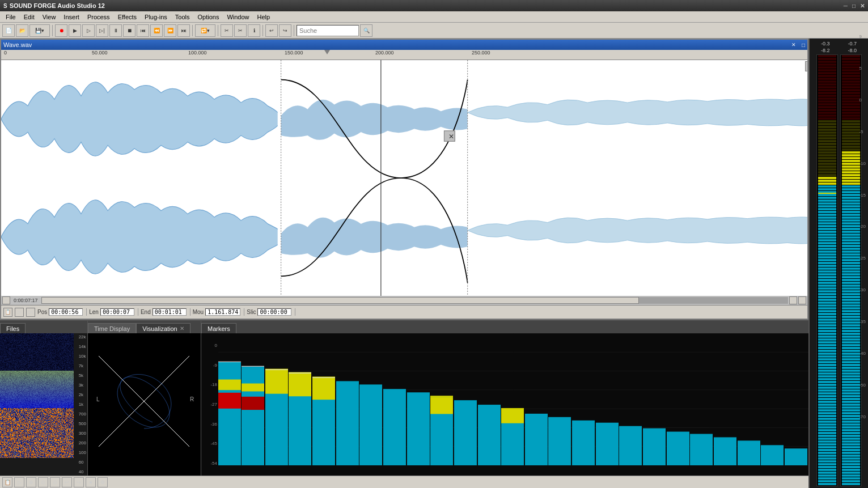 The image size is (868, 488). I want to click on menu-edit: Edit, so click(29, 17).